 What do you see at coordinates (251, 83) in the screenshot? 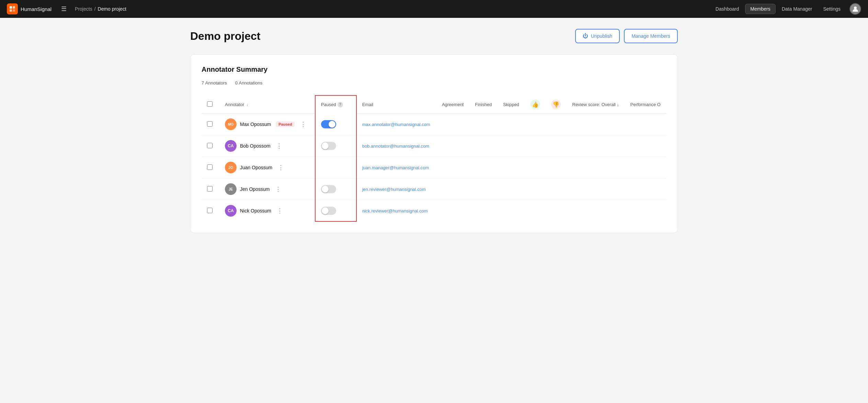
I see `annotations-label: Annotations` at bounding box center [251, 83].